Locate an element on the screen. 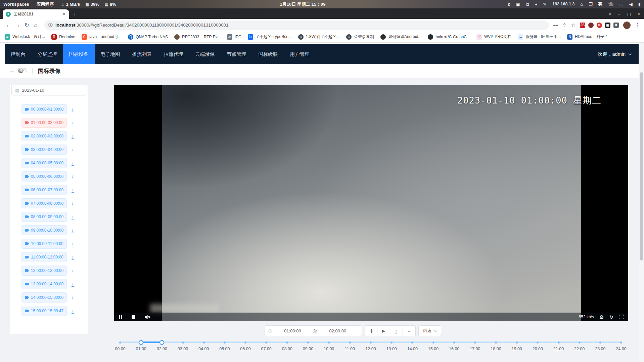  recording-segment-button: 12:00:00-13:00:00 is located at coordinates (44, 271).